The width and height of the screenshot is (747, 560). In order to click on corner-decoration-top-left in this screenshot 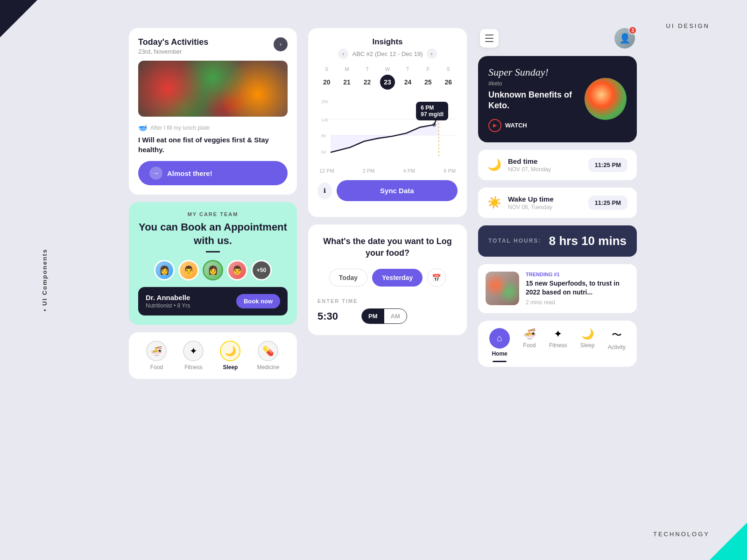, I will do `click(19, 19)`.